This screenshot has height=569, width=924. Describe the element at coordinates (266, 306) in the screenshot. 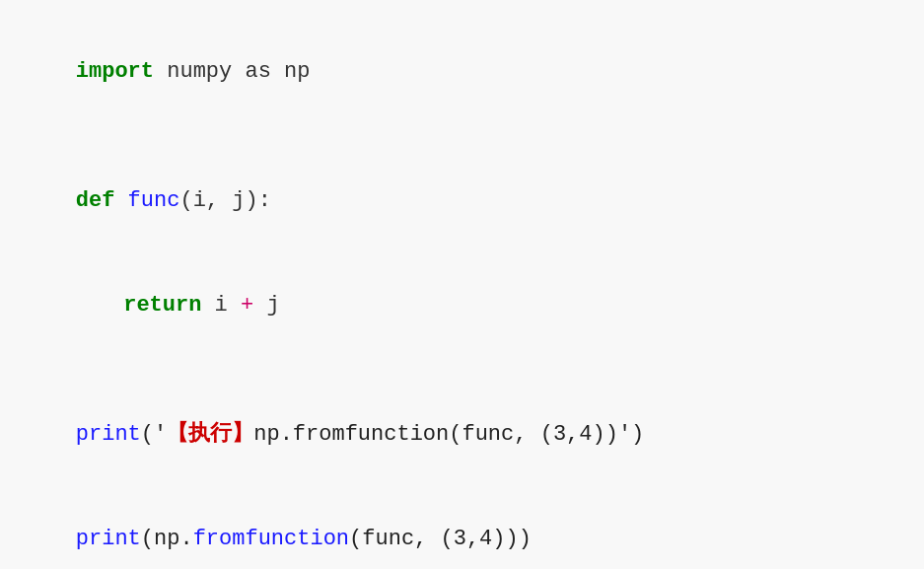

I see `var-j: j` at that location.